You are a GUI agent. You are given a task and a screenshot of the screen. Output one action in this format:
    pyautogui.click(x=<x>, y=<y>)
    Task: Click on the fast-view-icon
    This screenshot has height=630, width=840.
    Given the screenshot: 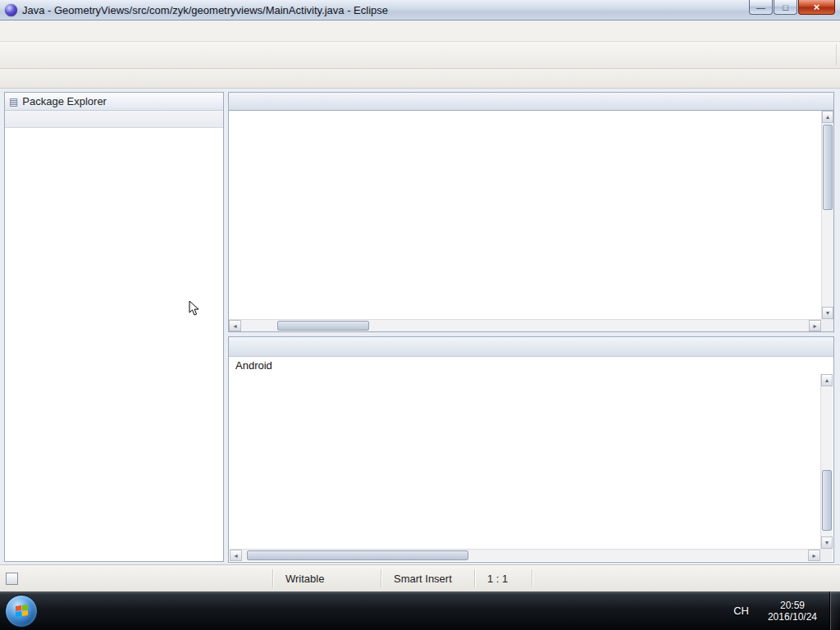 What is the action you would take?
    pyautogui.click(x=11, y=579)
    